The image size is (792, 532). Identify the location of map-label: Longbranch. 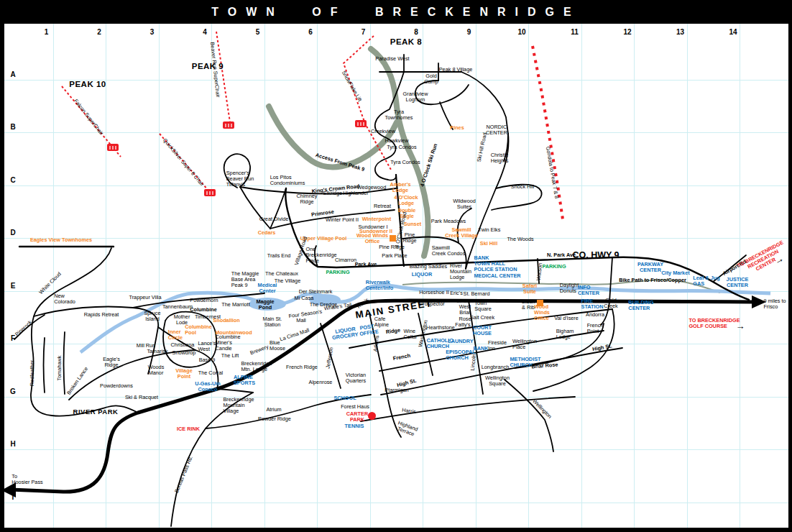
(496, 367).